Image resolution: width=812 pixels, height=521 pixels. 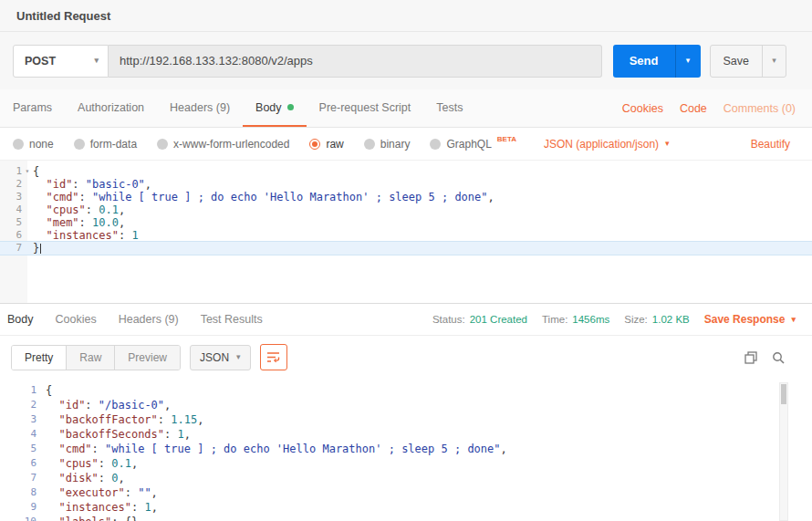 I want to click on code-link: Code, so click(x=693, y=109).